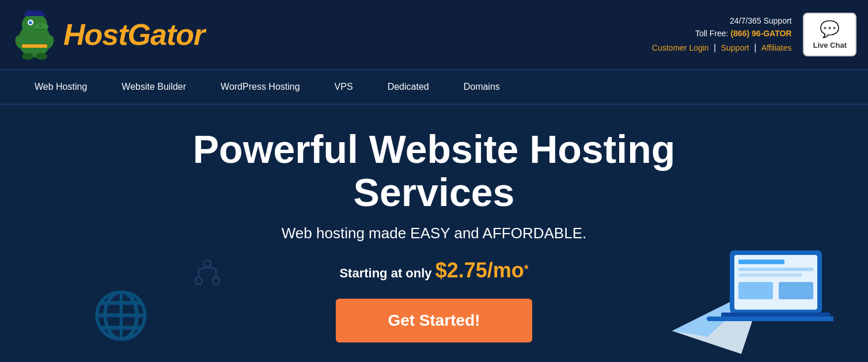 The width and height of the screenshot is (868, 362). What do you see at coordinates (829, 35) in the screenshot?
I see `live-chat-button: 💬 Live Chat` at bounding box center [829, 35].